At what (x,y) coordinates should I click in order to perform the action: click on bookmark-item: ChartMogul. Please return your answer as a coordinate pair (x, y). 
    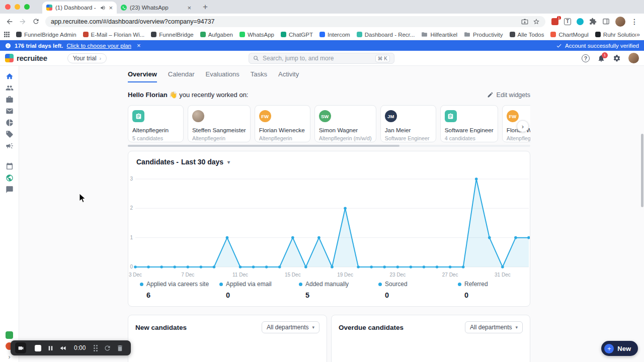
    Looking at the image, I should click on (570, 34).